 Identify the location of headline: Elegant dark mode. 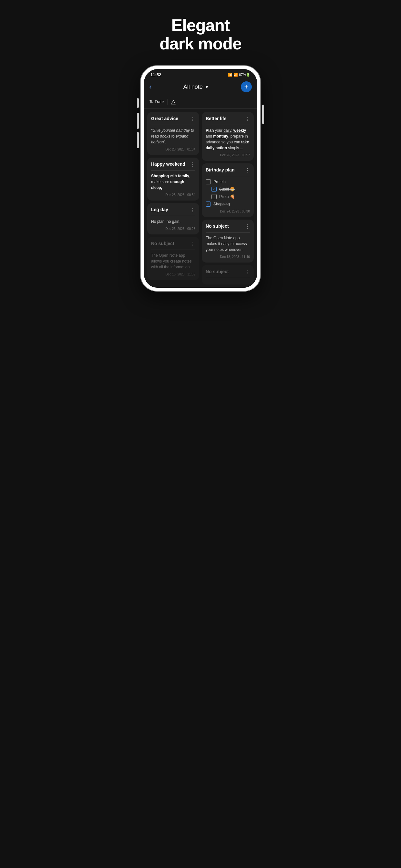
(201, 34).